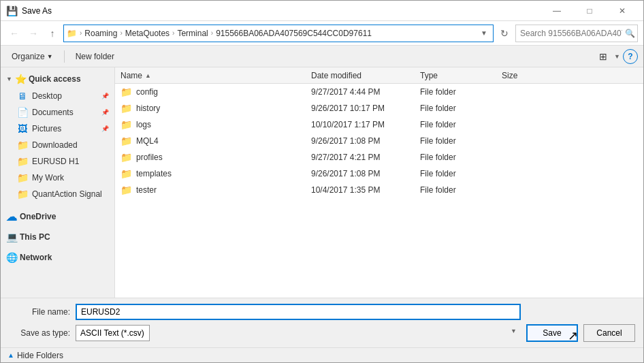 The image size is (644, 363). I want to click on path-id: 915566BA06ADA407569C544CC0D97611, so click(294, 33).